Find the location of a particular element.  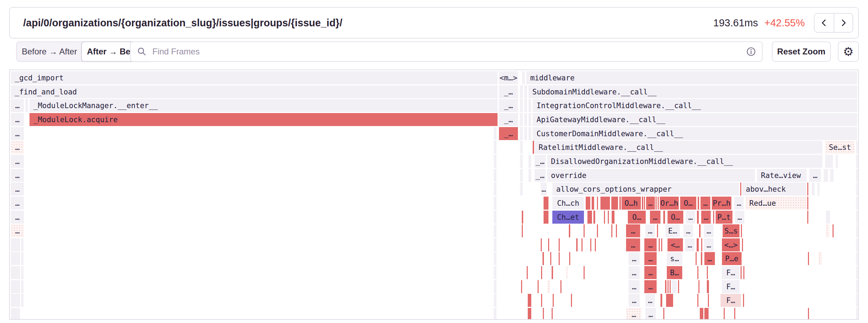

flame-frame: B… is located at coordinates (675, 272).